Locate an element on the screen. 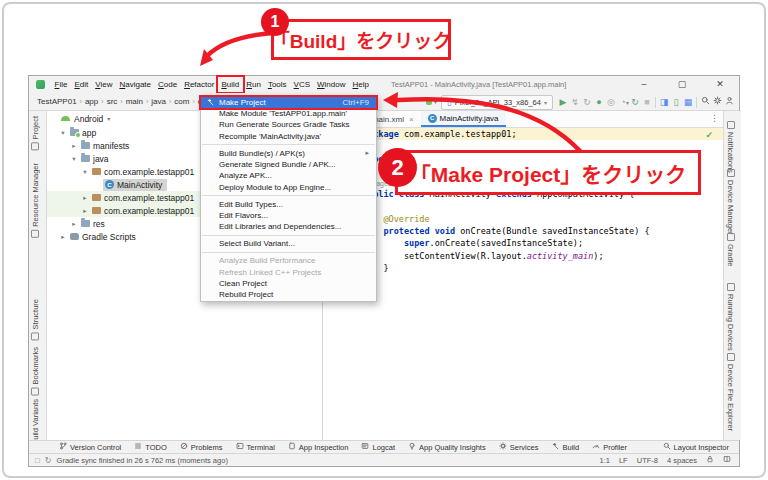 The width and height of the screenshot is (768, 480). device-selector-dropdown: ▯ Pixel_3a_API_33_x86_64 ▾ is located at coordinates (497, 102).